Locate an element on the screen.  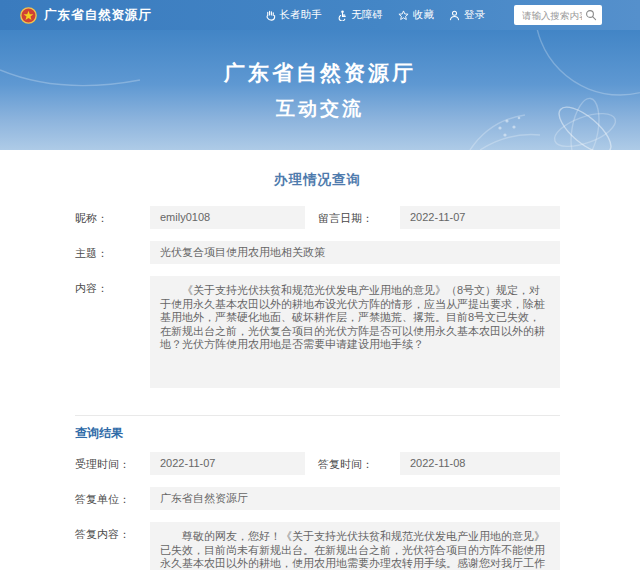
topbar: 广东省自然资源厅 长者助手 无障碍 收藏 is located at coordinates (320, 15).